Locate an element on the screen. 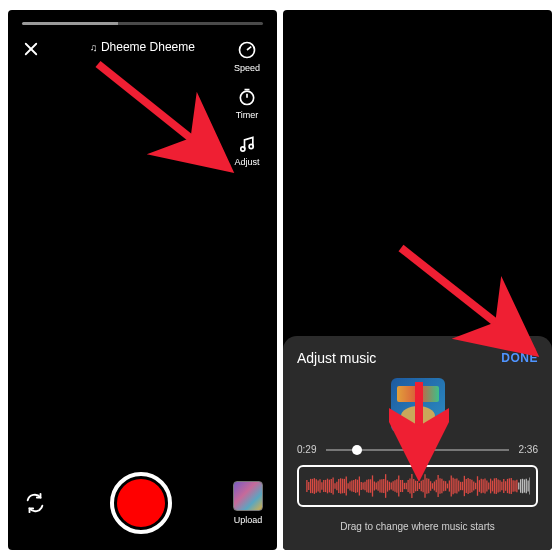  speed-label: Speed is located at coordinates (247, 68).